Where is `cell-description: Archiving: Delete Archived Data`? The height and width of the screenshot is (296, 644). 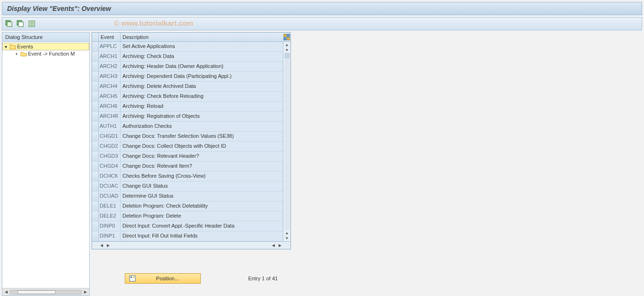
cell-description: Archiving: Delete Archived Data is located at coordinates (202, 86).